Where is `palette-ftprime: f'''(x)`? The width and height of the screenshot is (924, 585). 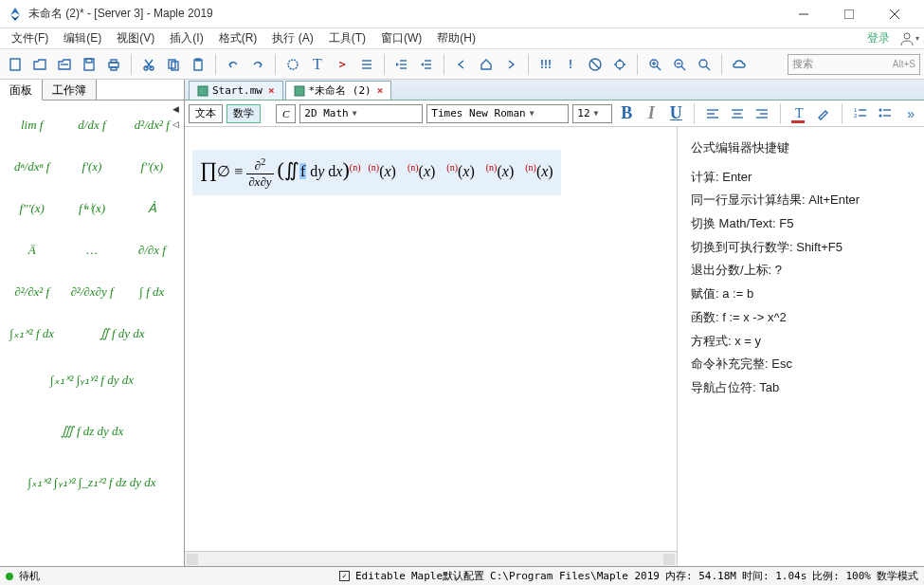
palette-ftprime: f'''(x) is located at coordinates (32, 209).